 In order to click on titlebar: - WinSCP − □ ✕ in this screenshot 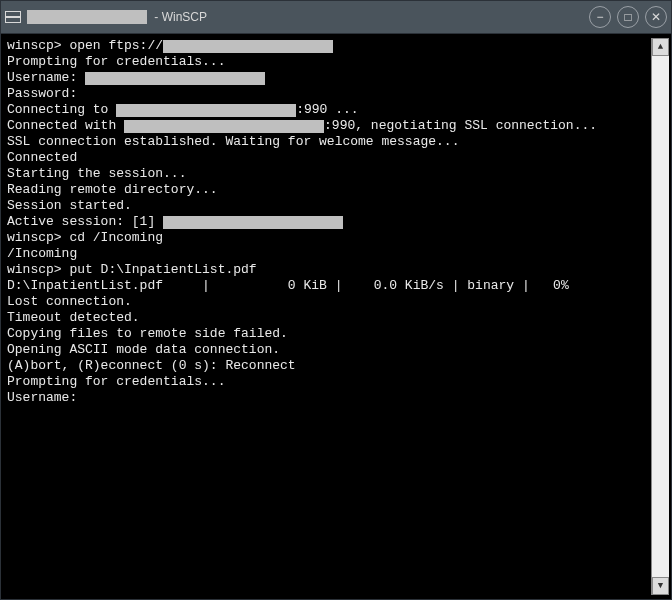, I will do `click(336, 17)`.